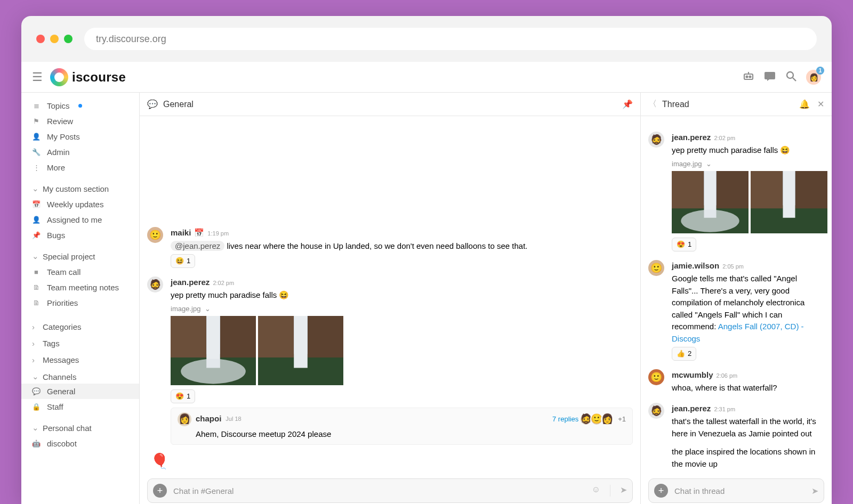 The height and width of the screenshot is (504, 853). I want to click on maximize-dot, so click(68, 39).